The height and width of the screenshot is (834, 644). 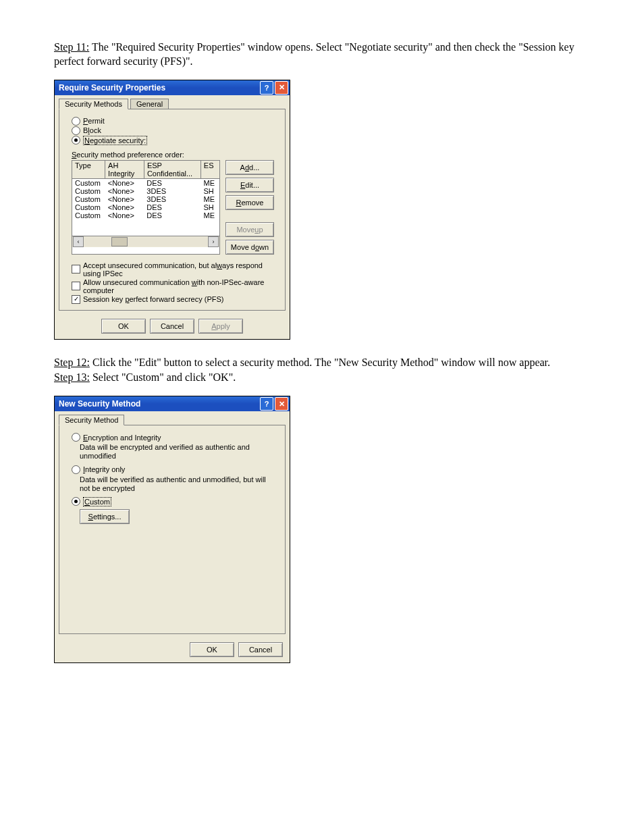 What do you see at coordinates (179, 452) in the screenshot?
I see `encryption-desc: Data will be encrypted and verified as a…` at bounding box center [179, 452].